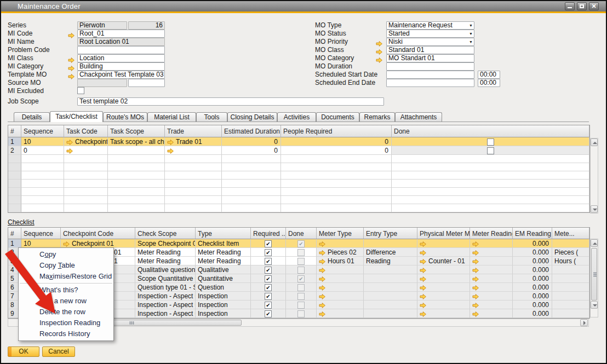  What do you see at coordinates (489, 83) in the screenshot?
I see `scheduled-end-date-field-2: 00:00` at bounding box center [489, 83].